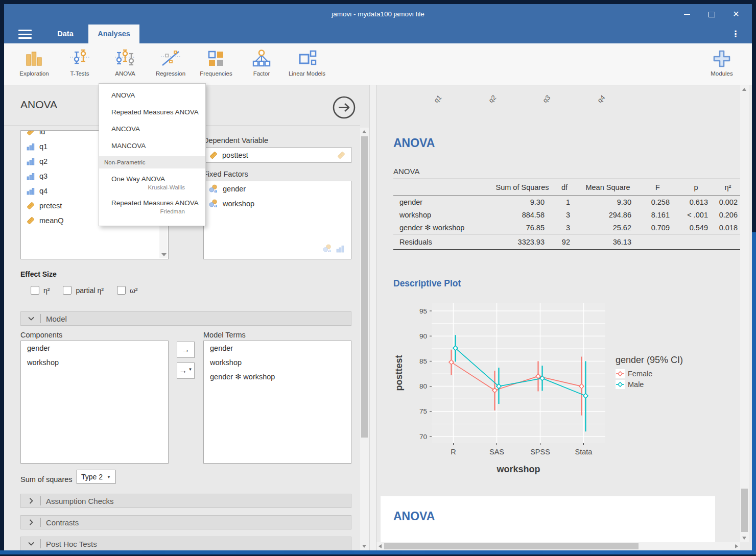 The height and width of the screenshot is (556, 756). Describe the element at coordinates (83, 290) in the screenshot. I see `effect-size-checkbox-1: partial η²` at that location.